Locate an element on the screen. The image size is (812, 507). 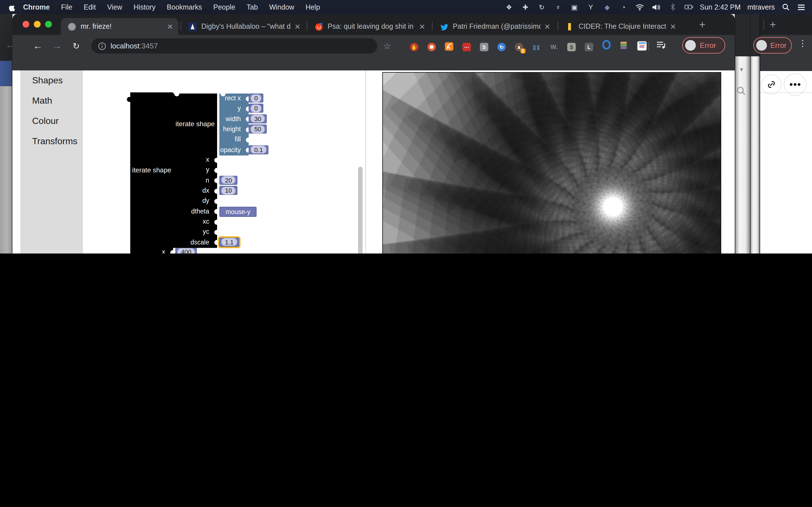
block-param-yc: yc is located at coordinates (191, 232).